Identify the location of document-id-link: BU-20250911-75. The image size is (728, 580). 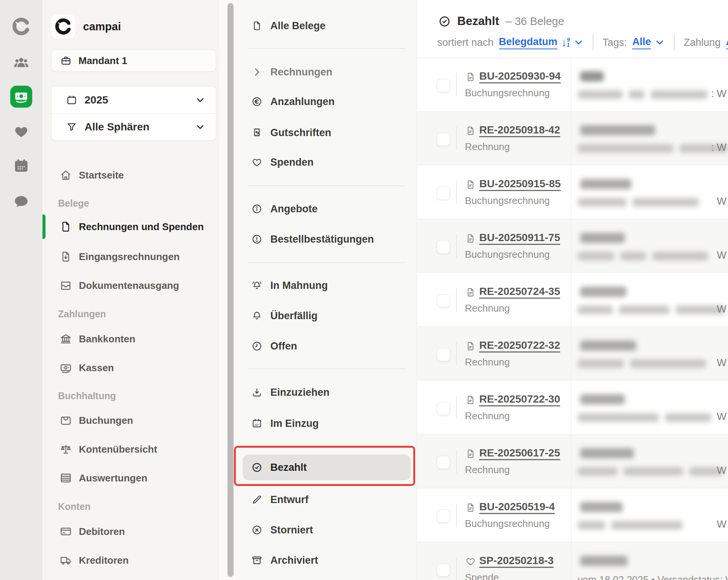
(519, 238).